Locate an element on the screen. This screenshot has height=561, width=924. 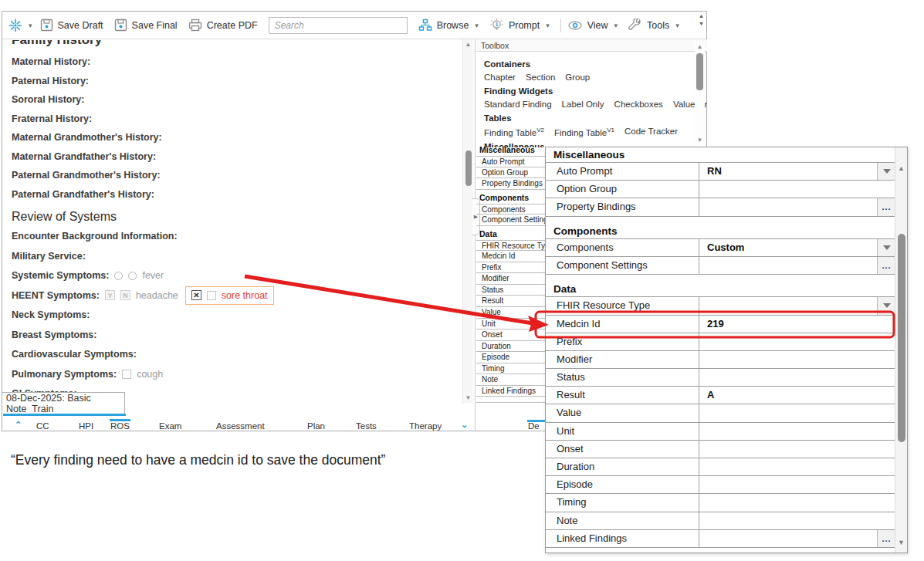
checked-checkbox: ✕ is located at coordinates (196, 295).